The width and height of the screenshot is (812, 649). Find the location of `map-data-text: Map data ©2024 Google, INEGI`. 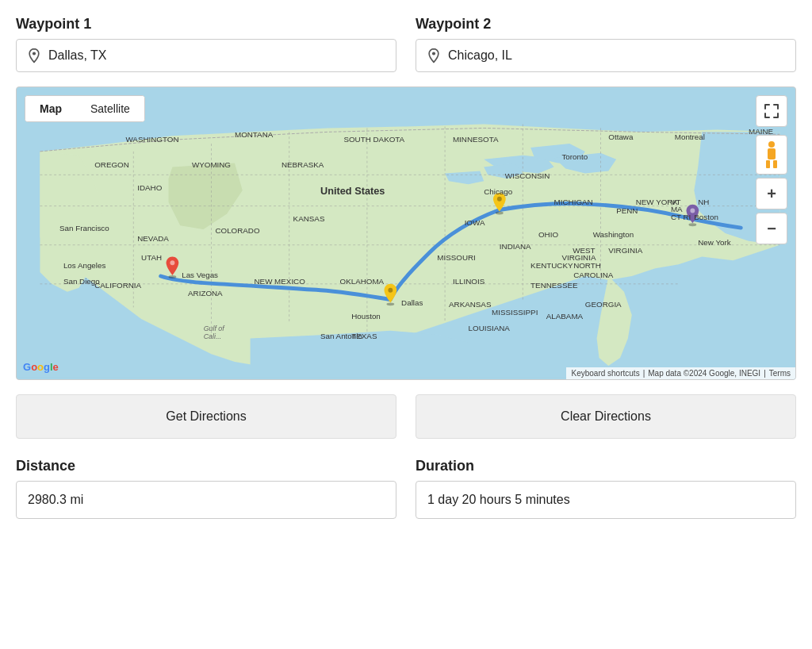

map-data-text: Map data ©2024 Google, INEGI is located at coordinates (704, 373).